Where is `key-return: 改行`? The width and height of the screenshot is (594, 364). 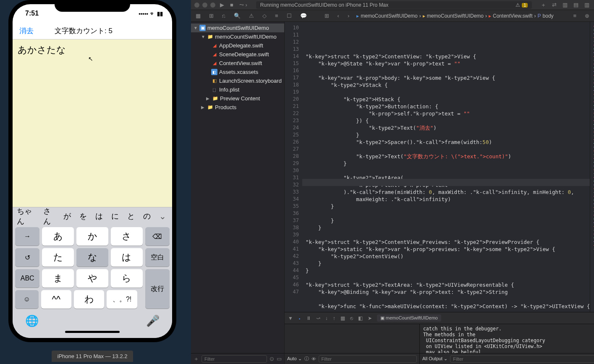
key-return: 改行 is located at coordinates (157, 289).